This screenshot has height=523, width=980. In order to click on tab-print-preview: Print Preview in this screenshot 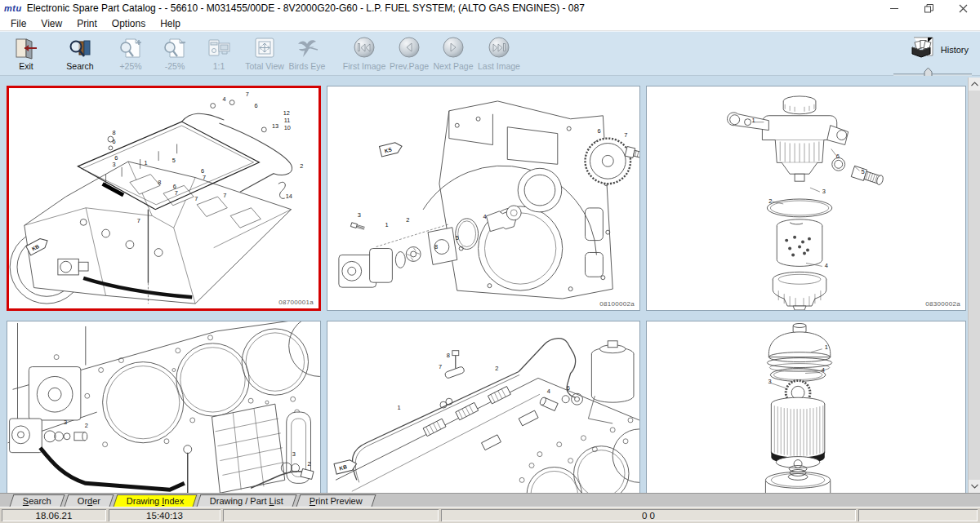, I will do `click(336, 501)`.